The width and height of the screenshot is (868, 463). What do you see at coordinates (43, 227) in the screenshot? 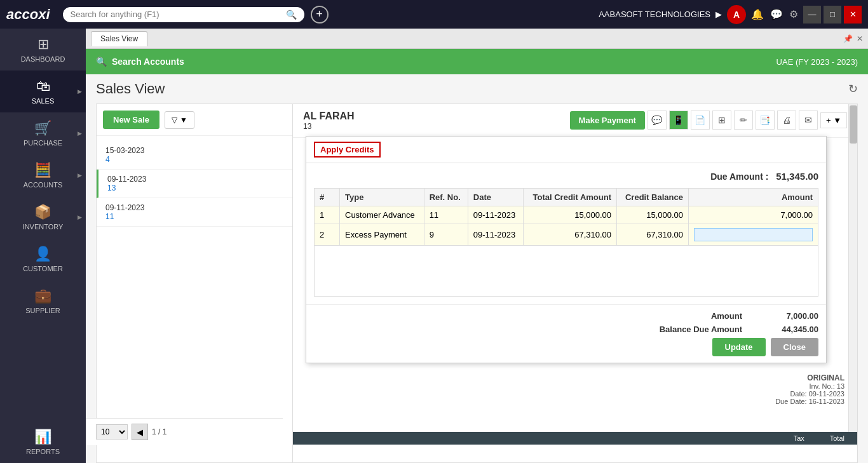
I see `sidebar-label-inventory: INVENTORY` at bounding box center [43, 227].